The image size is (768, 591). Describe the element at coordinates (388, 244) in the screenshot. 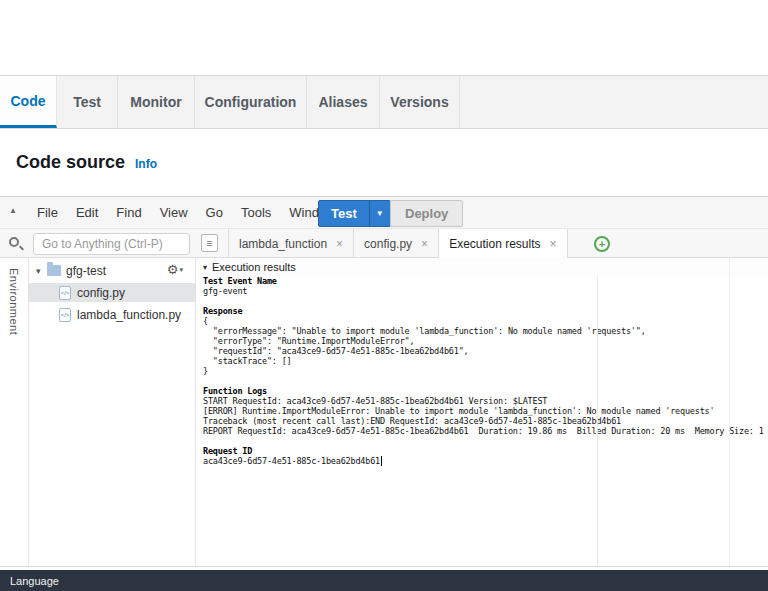

I see `editor-tab-label: config.py` at that location.